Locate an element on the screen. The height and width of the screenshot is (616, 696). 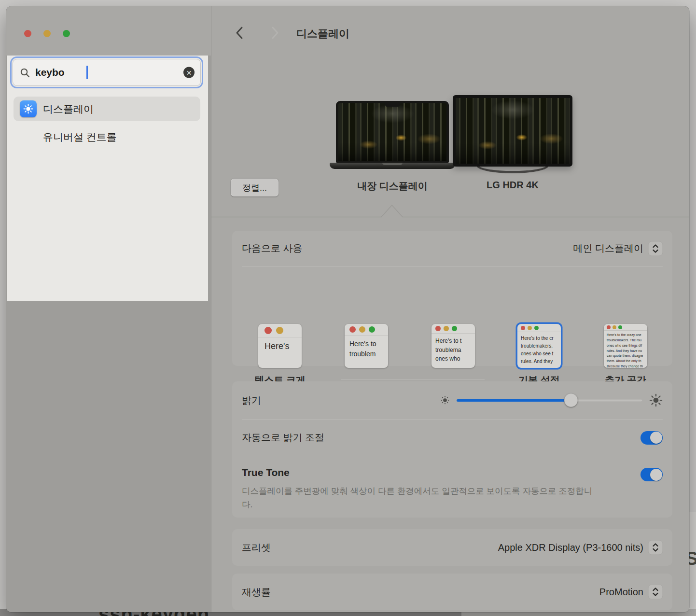
refresh-rate-card: 재생률 ProMotion is located at coordinates (452, 592).